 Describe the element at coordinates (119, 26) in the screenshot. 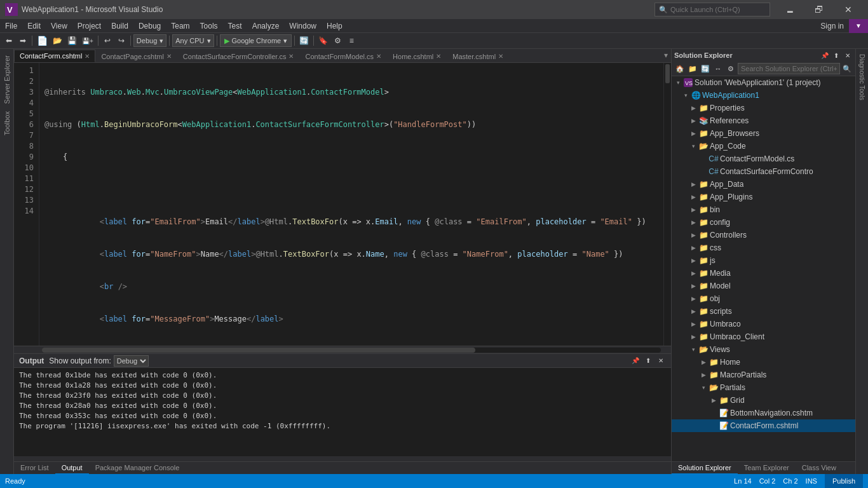

I see `menu-build: Build` at that location.